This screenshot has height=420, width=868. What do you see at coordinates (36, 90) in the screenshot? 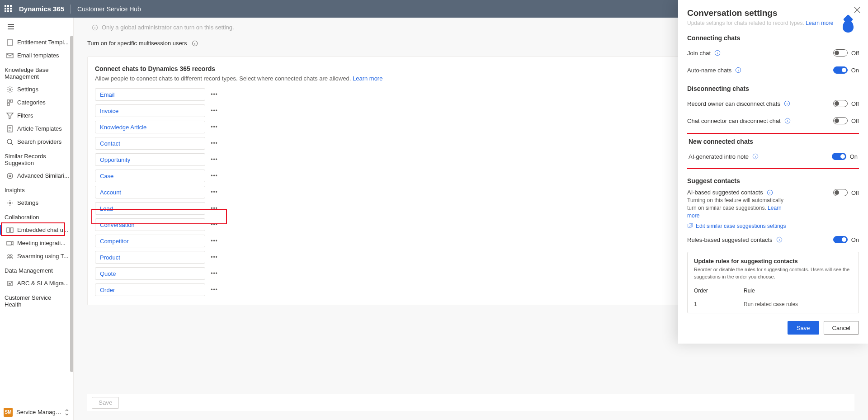
I see `nav-settings: Settings` at bounding box center [36, 90].